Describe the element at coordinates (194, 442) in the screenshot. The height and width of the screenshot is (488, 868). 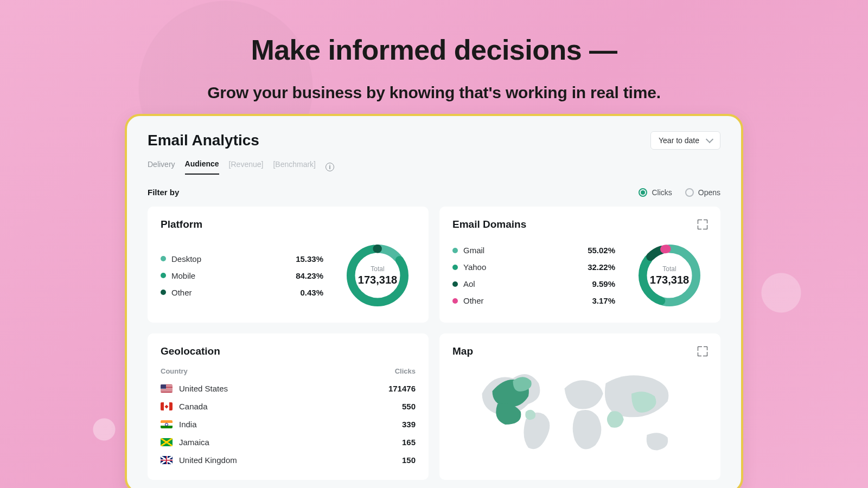
I see `geo-country: Jamaica` at that location.